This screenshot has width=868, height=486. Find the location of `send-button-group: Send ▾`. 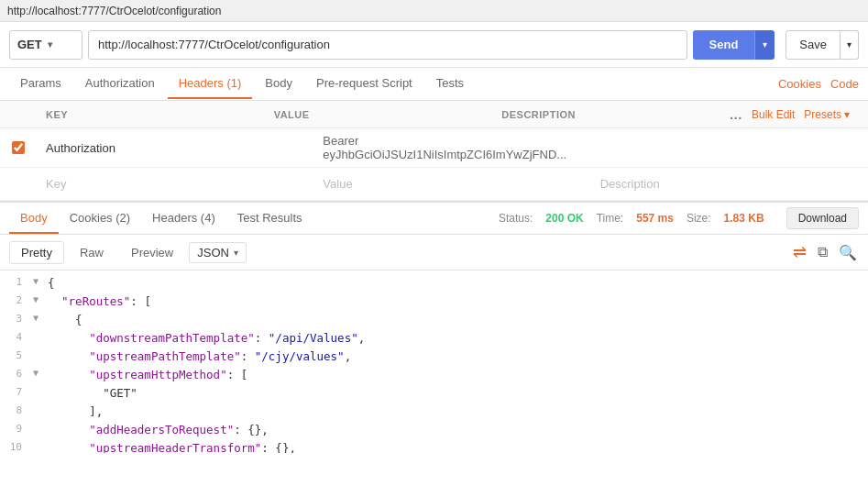

send-button-group: Send ▾ is located at coordinates (734, 45).